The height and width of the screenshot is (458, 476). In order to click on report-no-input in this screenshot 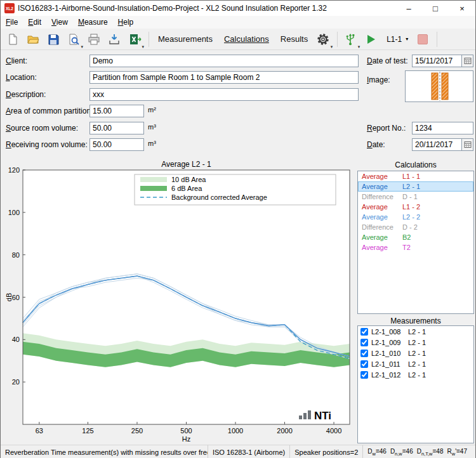, I will do `click(443, 128)`.